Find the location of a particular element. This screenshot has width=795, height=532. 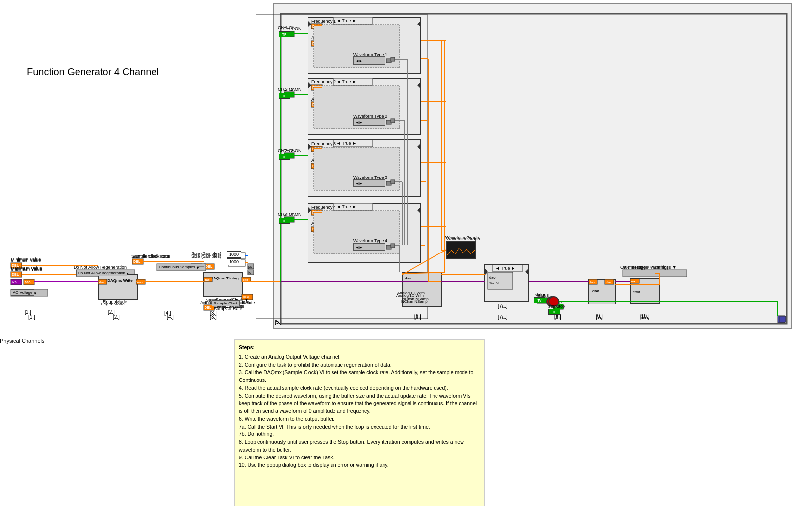

svg-text: fc is located at coordinates (250, 273).